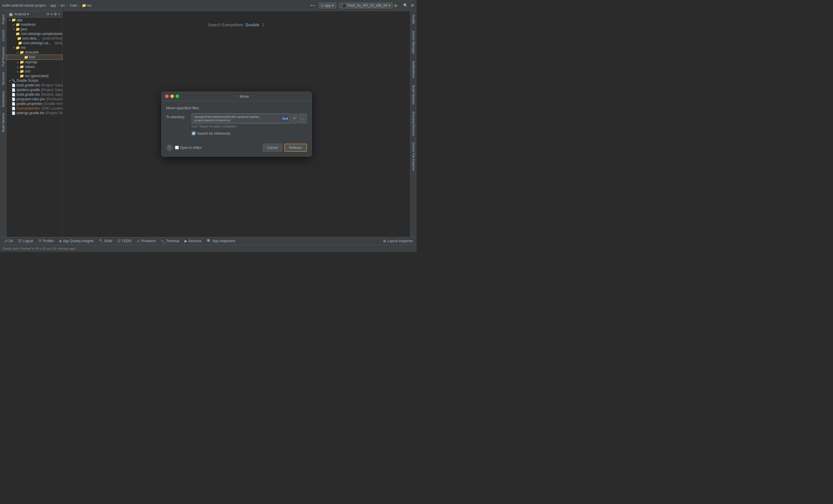  What do you see at coordinates (105, 241) in the screenshot?
I see `tab-build: 🔨 Build` at bounding box center [105, 241].